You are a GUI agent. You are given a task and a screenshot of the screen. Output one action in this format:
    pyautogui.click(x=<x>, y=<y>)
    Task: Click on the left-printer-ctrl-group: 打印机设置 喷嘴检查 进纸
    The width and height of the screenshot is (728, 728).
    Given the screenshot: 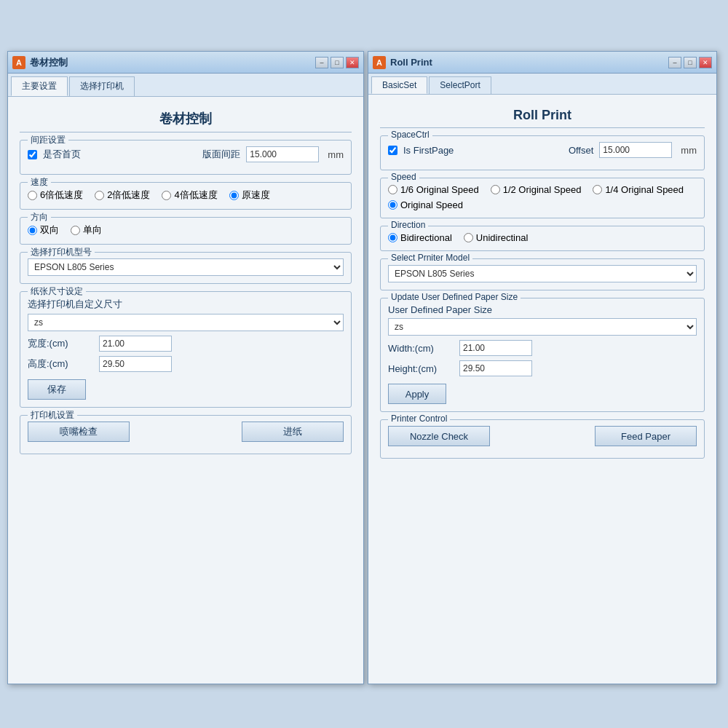 What is the action you would take?
    pyautogui.click(x=186, y=435)
    